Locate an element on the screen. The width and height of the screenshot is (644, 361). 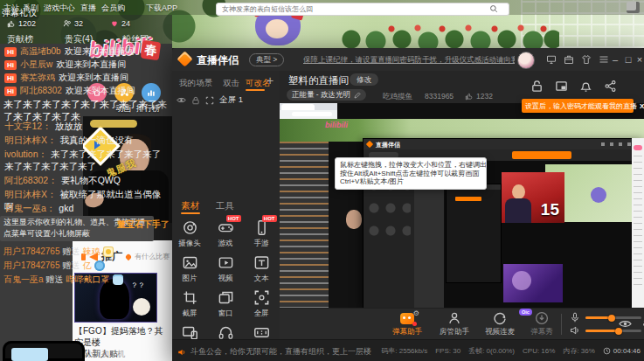
tab-my-scenes: 我的场景 is located at coordinates (196, 84).